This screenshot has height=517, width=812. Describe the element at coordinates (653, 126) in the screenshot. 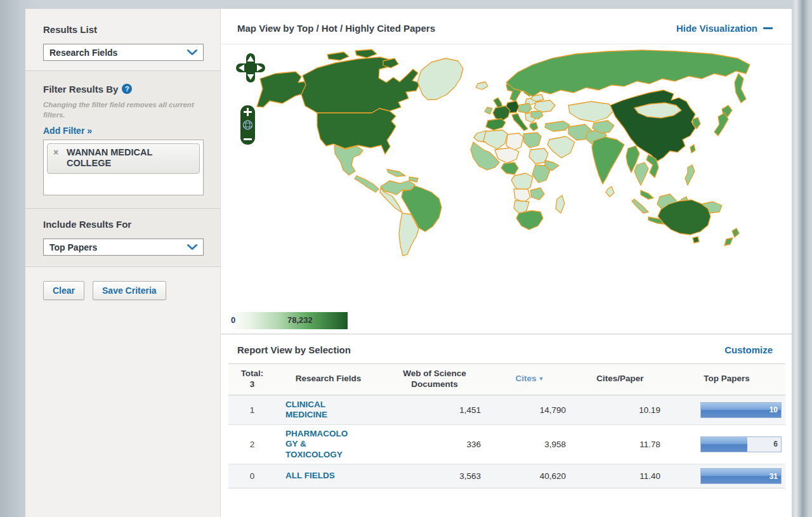

I see `region-china` at that location.